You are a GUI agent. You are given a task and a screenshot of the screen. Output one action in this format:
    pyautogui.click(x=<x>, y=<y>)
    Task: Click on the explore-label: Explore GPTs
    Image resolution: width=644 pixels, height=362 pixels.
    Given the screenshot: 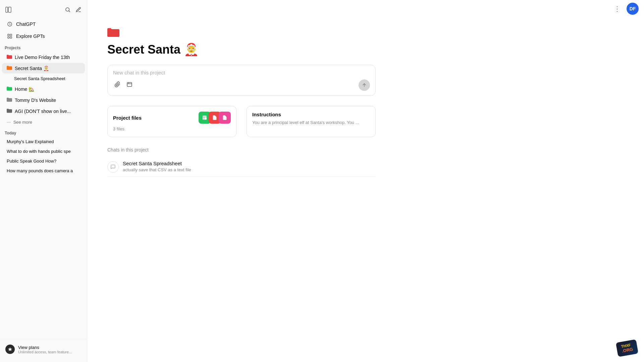 What is the action you would take?
    pyautogui.click(x=31, y=36)
    